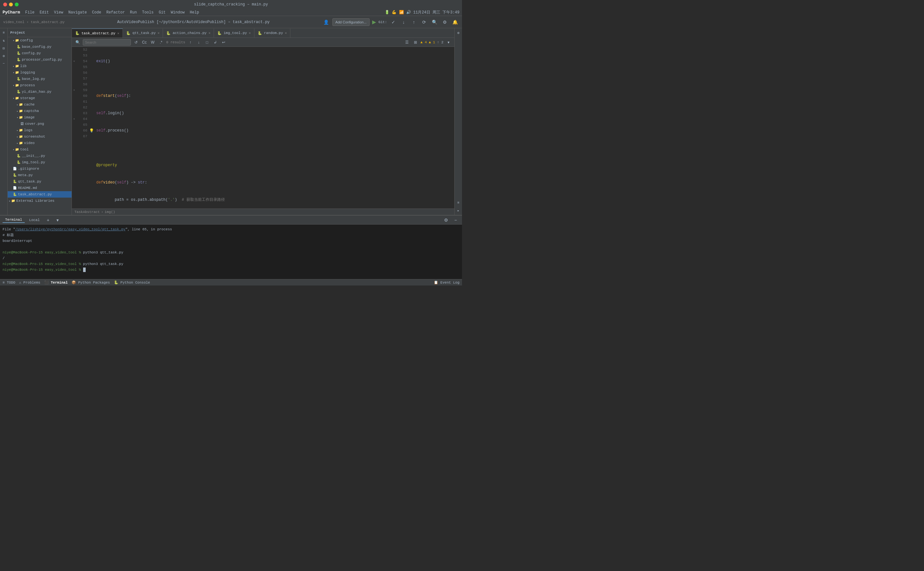 The image size is (924, 571). I want to click on git-update-btn: ↓, so click(404, 22).